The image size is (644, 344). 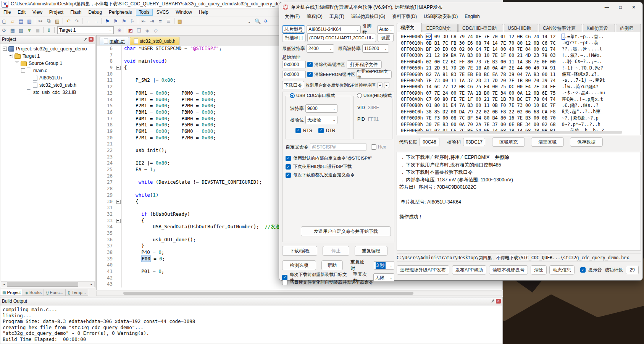 I want to click on paste-icon: ▨, so click(x=57, y=21).